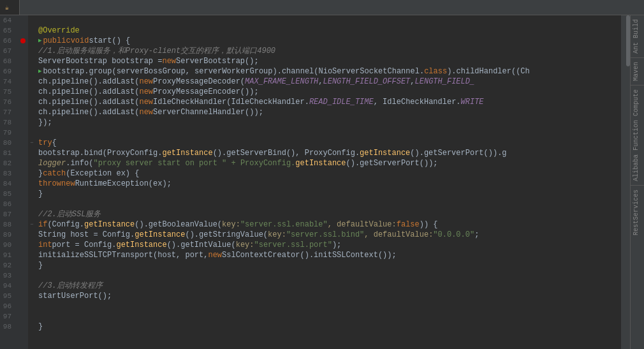 The image size is (644, 349). Describe the element at coordinates (638, 36) in the screenshot. I see `ant-build-panel: Ant Build` at that location.